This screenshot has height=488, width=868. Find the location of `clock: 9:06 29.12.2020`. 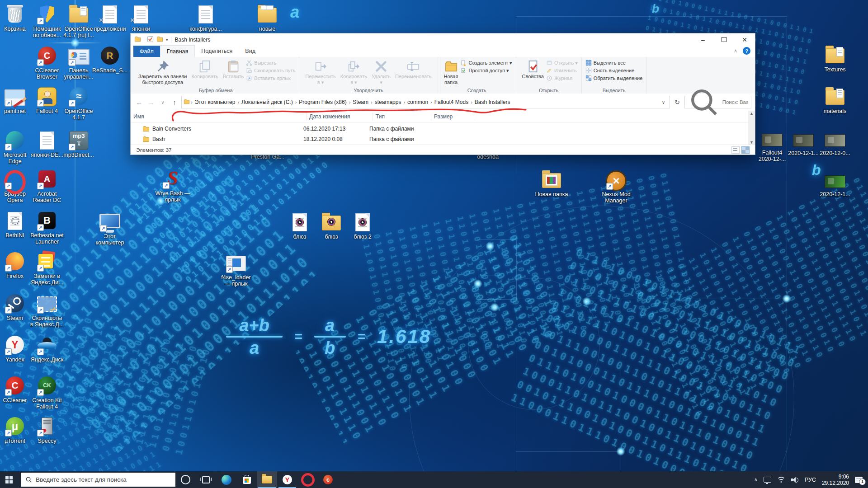

clock: 9:06 29.12.2020 is located at coordinates (835, 480).